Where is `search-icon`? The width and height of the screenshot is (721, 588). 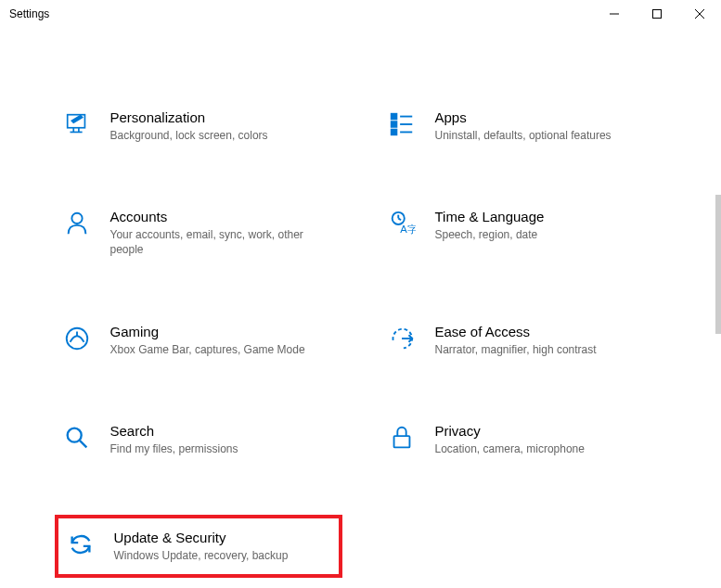
search-icon is located at coordinates (77, 438).